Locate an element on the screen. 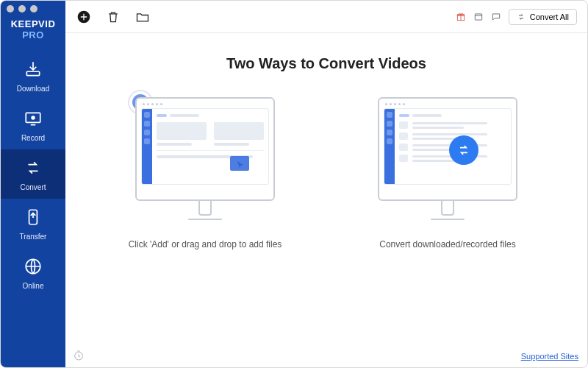 Image resolution: width=588 pixels, height=368 pixels. open-folder-button is located at coordinates (143, 17).